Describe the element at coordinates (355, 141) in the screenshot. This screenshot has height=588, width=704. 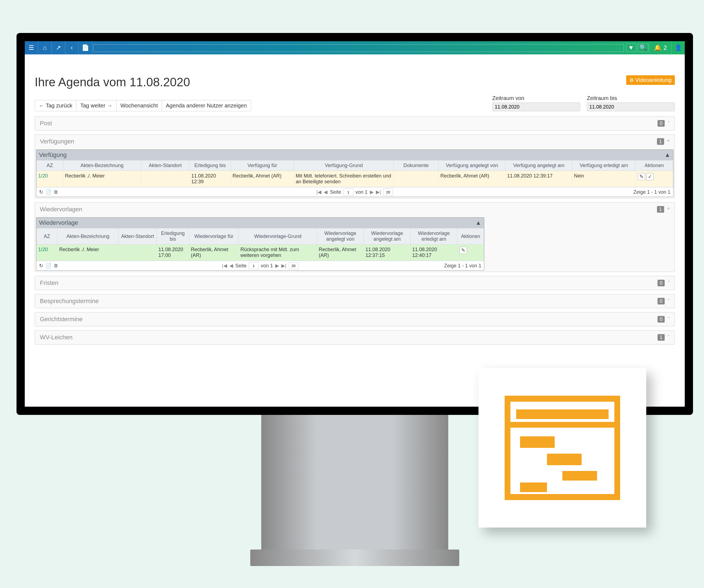
I see `panel-verfuegungen-header: Verfügungen 1 ^` at that location.